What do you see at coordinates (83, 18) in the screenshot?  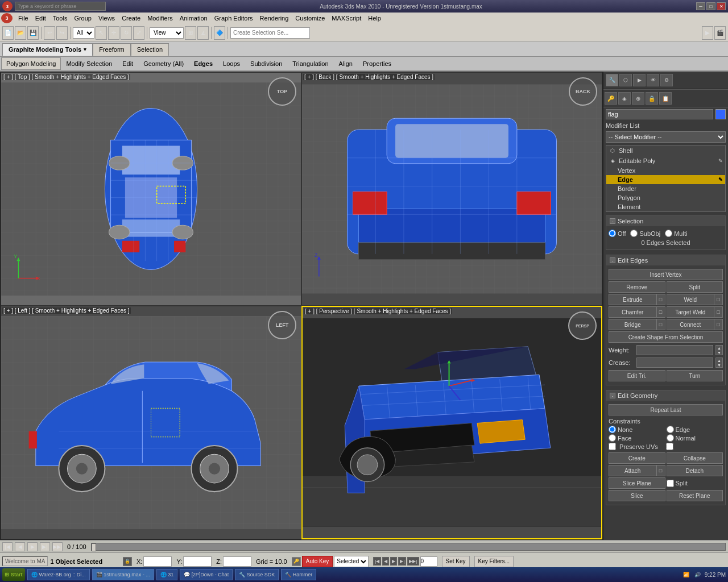 I see `menu-group: Group` at bounding box center [83, 18].